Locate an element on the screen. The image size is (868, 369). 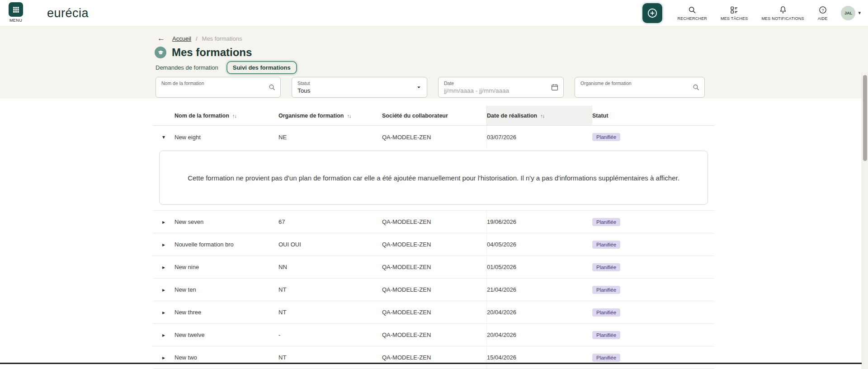
menu-label: MENU is located at coordinates (16, 20).